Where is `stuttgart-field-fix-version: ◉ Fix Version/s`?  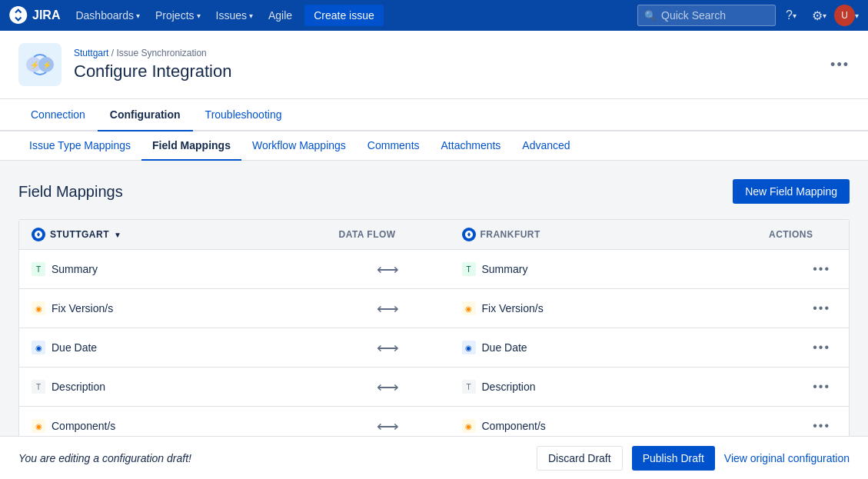
stuttgart-field-fix-version: ◉ Fix Version/s is located at coordinates (173, 308).